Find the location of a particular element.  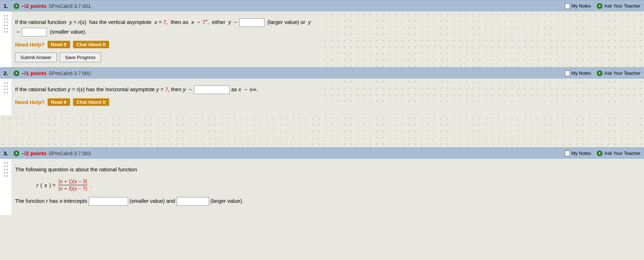

question-3-intercepts: The function r has x-intercepts (smaller… is located at coordinates (326, 201).